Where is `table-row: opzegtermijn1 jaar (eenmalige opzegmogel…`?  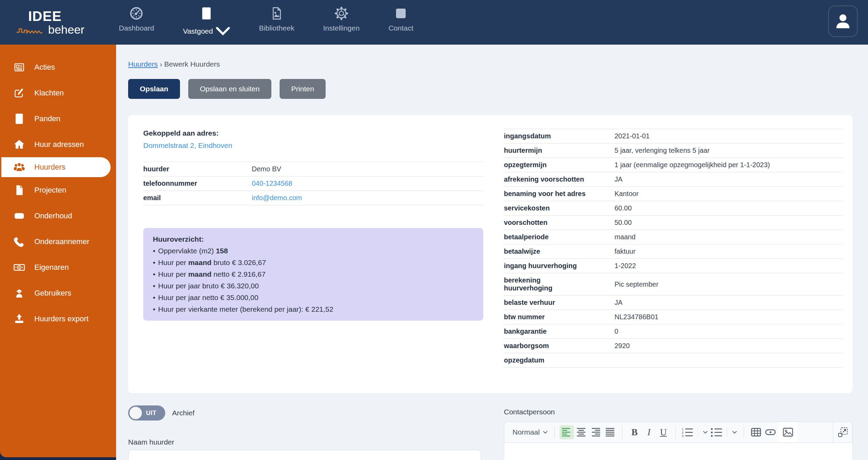 table-row: opzegtermijn1 jaar (eenmalige opzegmogel… is located at coordinates (673, 165).